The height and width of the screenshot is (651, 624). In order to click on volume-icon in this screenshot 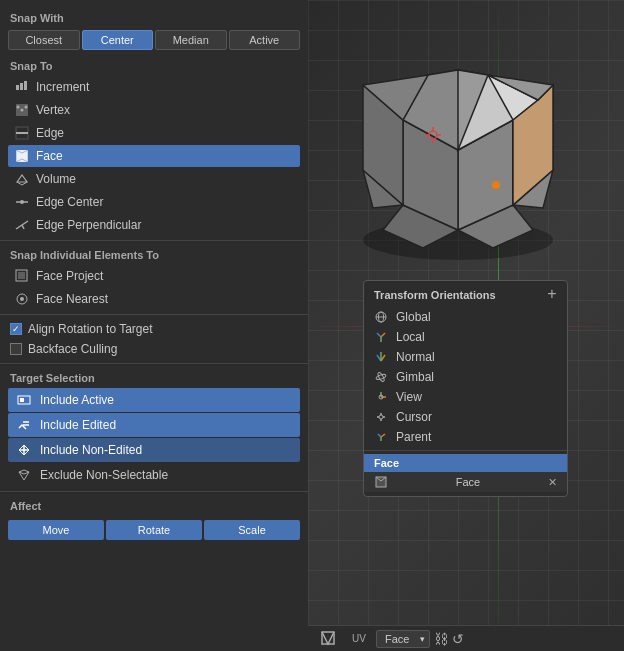, I will do `click(22, 179)`.